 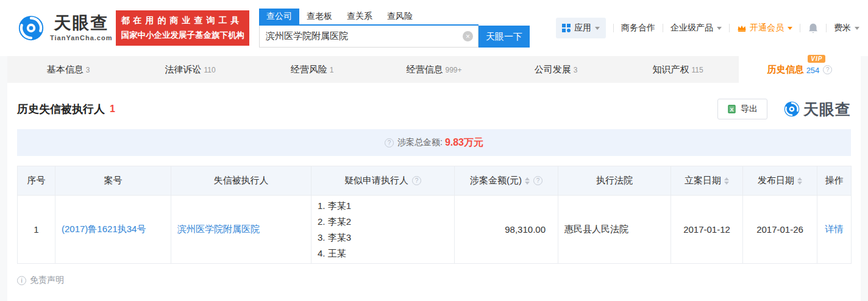 What do you see at coordinates (614, 230) in the screenshot?
I see `cell-court: 惠民县人民法院` at bounding box center [614, 230].